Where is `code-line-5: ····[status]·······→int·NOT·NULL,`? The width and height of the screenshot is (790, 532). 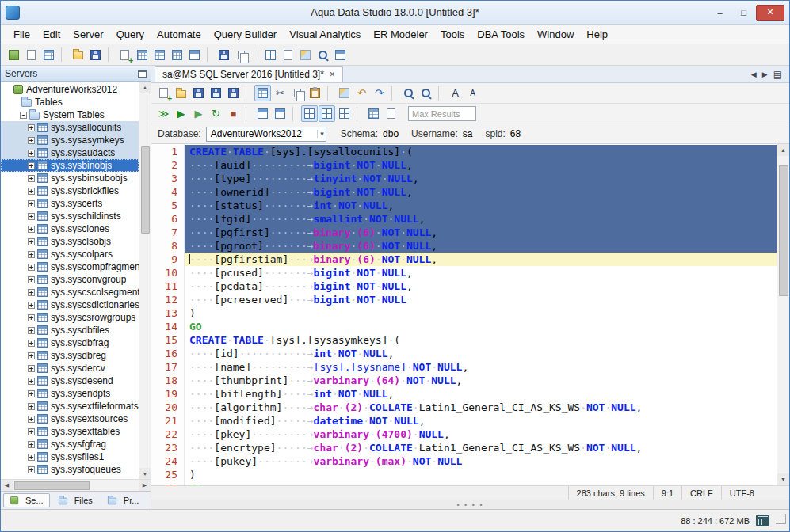
code-line-5: ····[status]·······→int·NOT·NULL, is located at coordinates (480, 206).